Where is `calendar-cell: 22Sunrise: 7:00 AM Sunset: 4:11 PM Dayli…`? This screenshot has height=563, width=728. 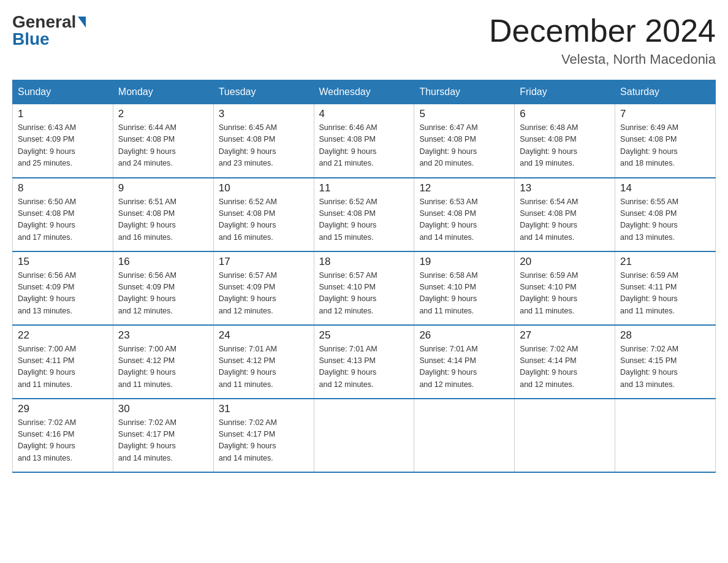
calendar-cell: 22Sunrise: 7:00 AM Sunset: 4:11 PM Dayli… is located at coordinates (63, 362).